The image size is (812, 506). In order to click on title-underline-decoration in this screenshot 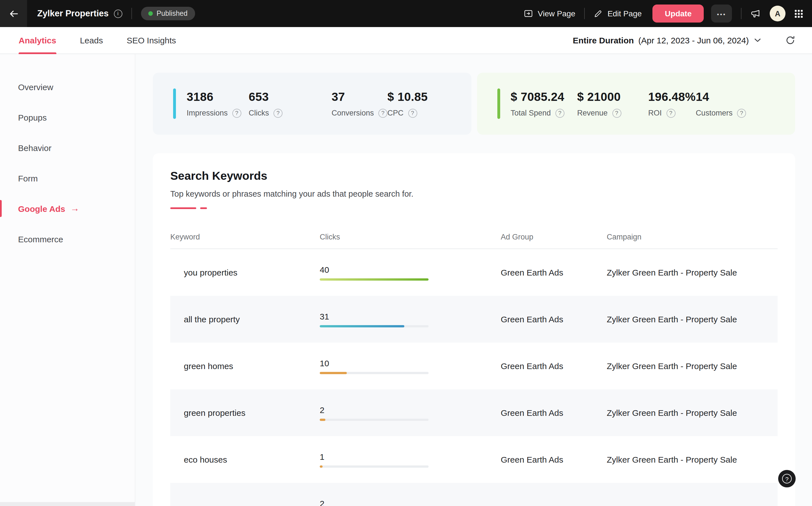, I will do `click(474, 208)`.